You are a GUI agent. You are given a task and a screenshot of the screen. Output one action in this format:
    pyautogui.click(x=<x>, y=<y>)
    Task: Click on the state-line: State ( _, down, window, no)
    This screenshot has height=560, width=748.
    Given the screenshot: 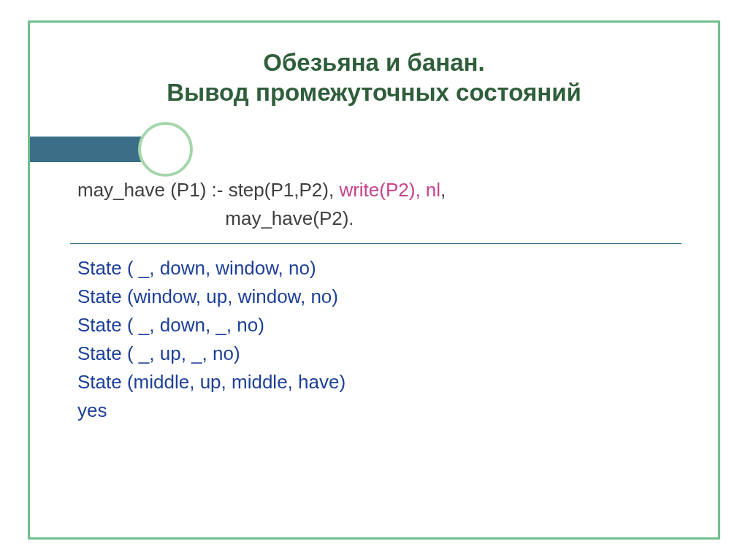 What is the action you would take?
    pyautogui.click(x=375, y=269)
    